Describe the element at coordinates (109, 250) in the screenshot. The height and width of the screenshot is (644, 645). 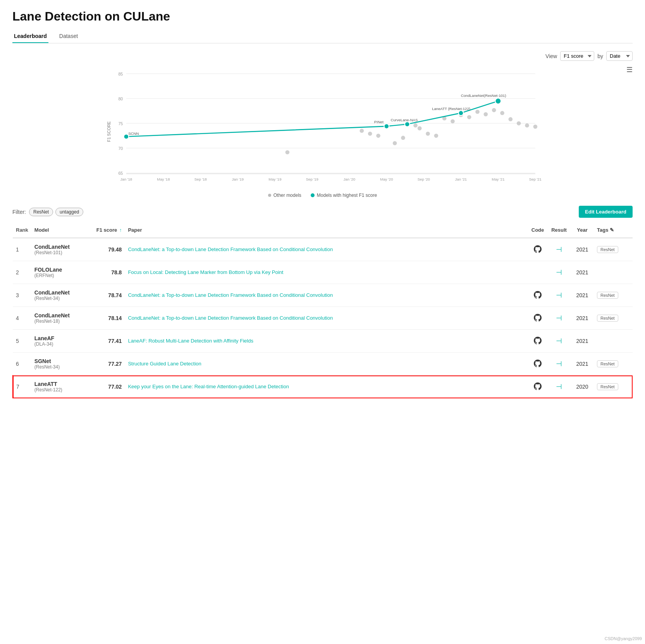
I see `cell-f1score: 79.48` at that location.